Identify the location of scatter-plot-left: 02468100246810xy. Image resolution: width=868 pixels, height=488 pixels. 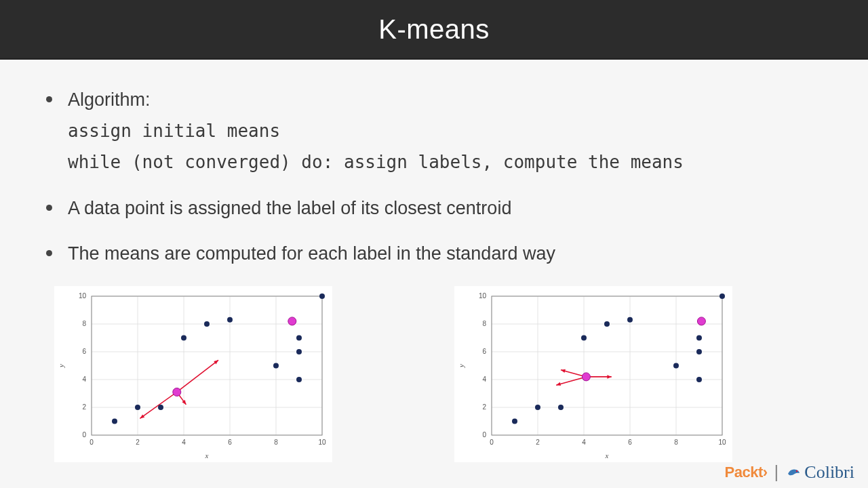
(193, 374).